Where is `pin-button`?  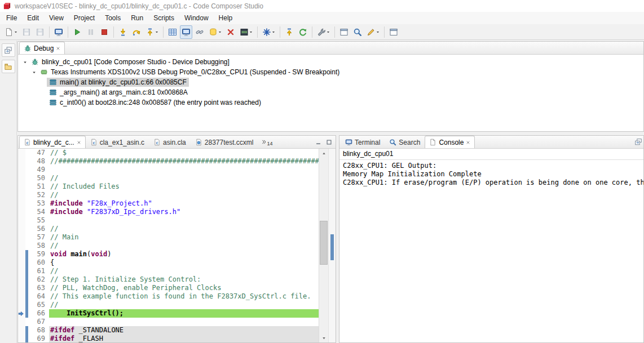 pin-button is located at coordinates (373, 32).